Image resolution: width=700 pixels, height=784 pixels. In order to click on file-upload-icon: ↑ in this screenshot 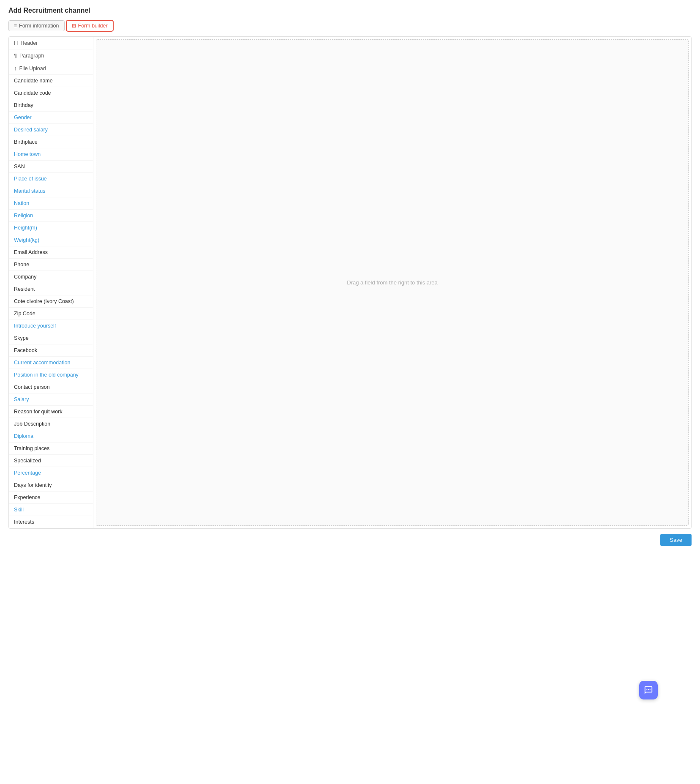, I will do `click(15, 68)`.